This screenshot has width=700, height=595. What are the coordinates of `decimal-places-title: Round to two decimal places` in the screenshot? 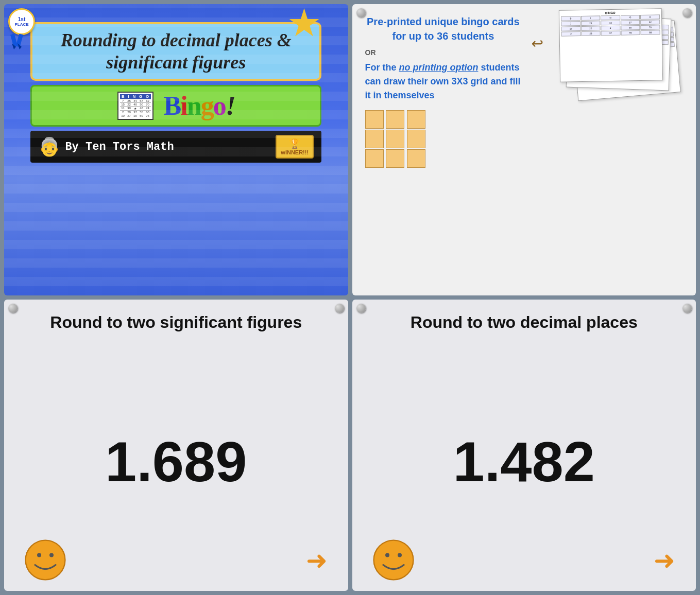 It's located at (524, 322).